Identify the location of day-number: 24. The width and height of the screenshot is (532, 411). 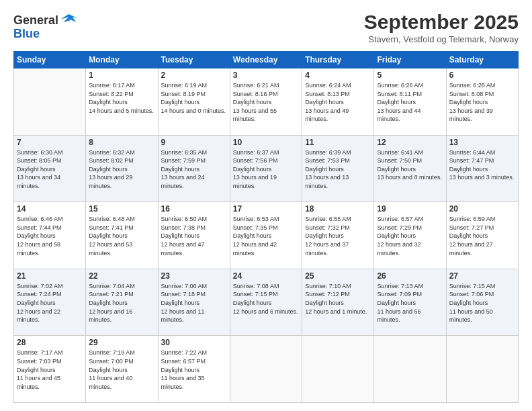
(266, 276).